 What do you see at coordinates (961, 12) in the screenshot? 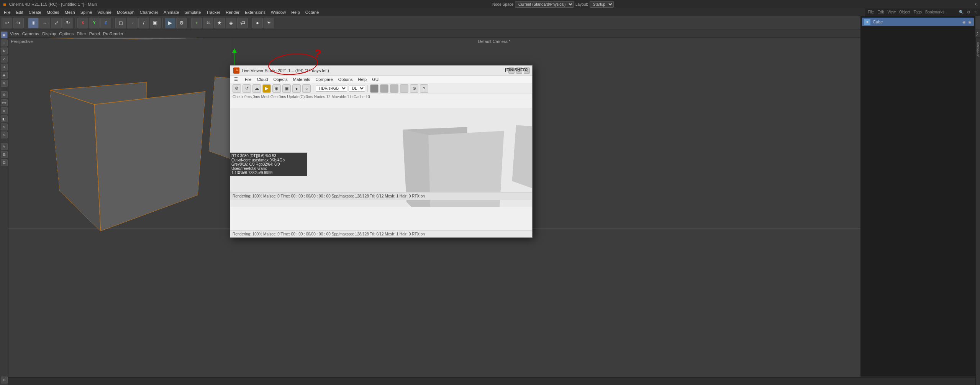
I see `fb-search-icon: 🔍` at bounding box center [961, 12].